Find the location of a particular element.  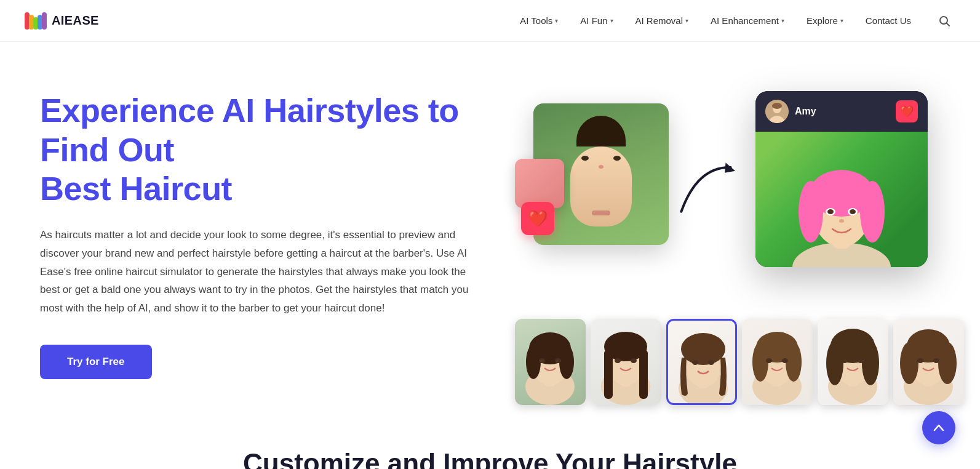

bottom-title: Customize and Improve Your Hairstyle is located at coordinates (490, 459).